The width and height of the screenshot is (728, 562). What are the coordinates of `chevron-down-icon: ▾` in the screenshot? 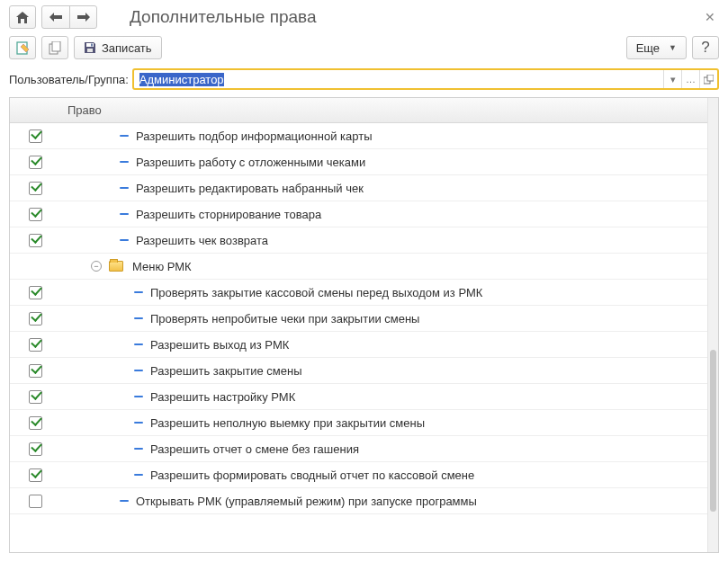 It's located at (673, 79).